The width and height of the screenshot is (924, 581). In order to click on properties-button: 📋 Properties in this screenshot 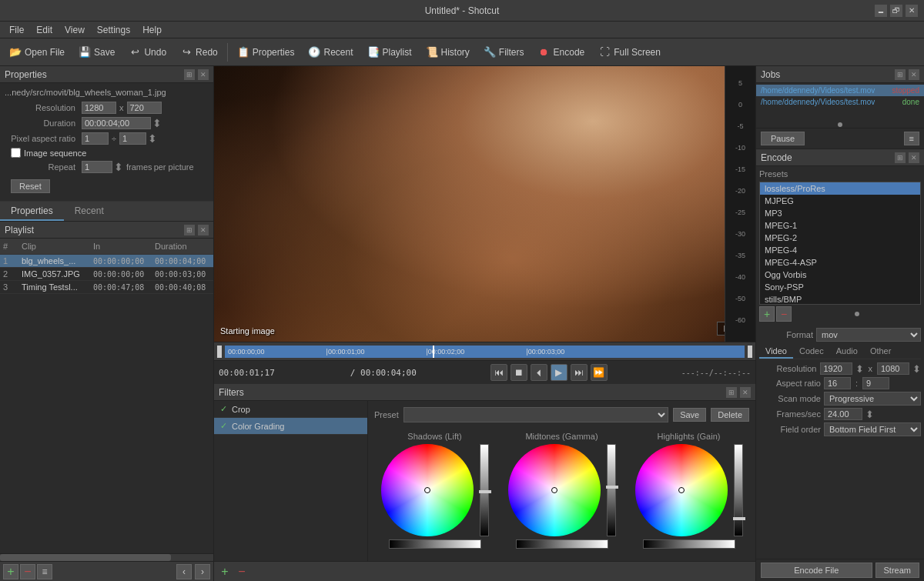, I will do `click(266, 52)`.